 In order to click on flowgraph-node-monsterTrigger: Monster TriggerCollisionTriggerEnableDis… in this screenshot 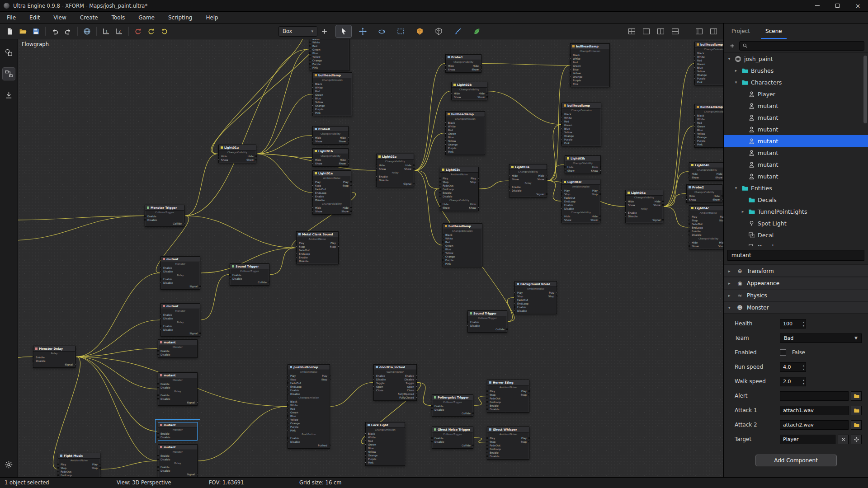, I will do `click(165, 216)`.